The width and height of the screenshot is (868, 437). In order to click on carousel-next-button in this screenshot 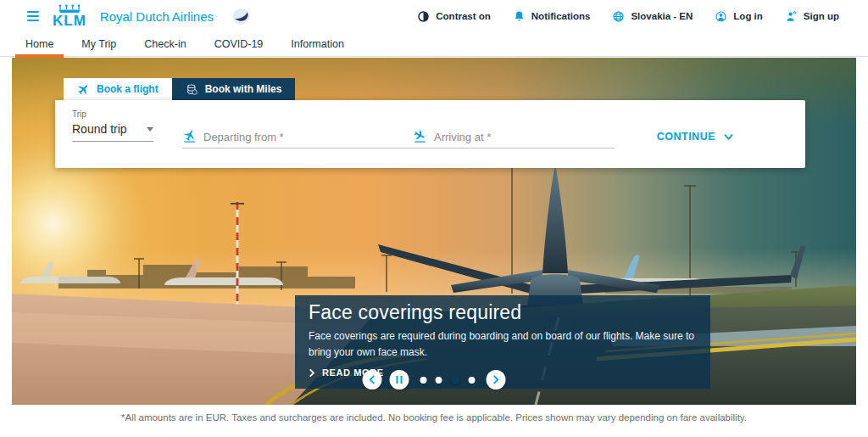, I will do `click(497, 380)`.